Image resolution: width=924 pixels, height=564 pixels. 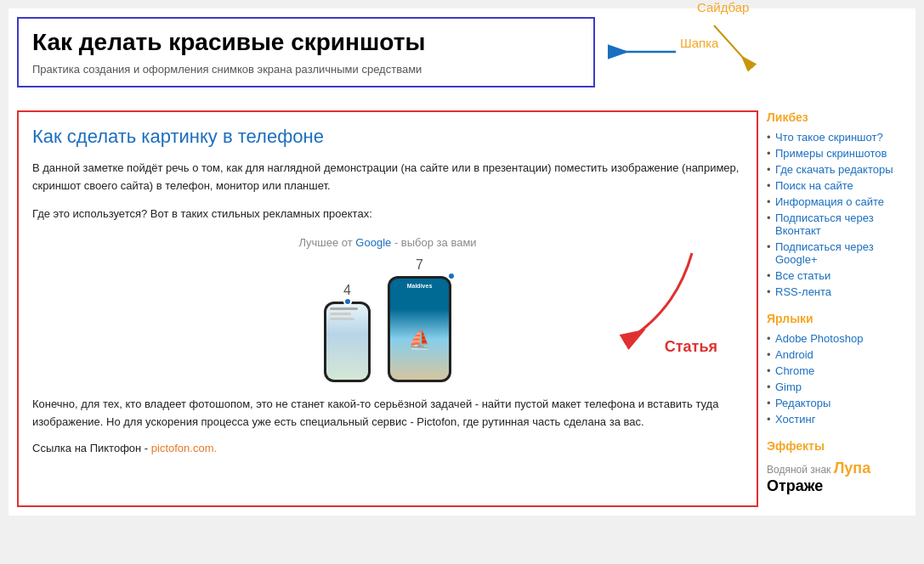 What do you see at coordinates (836, 117) in the screenshot?
I see `sidebar-title-likbez: Ликбез` at bounding box center [836, 117].